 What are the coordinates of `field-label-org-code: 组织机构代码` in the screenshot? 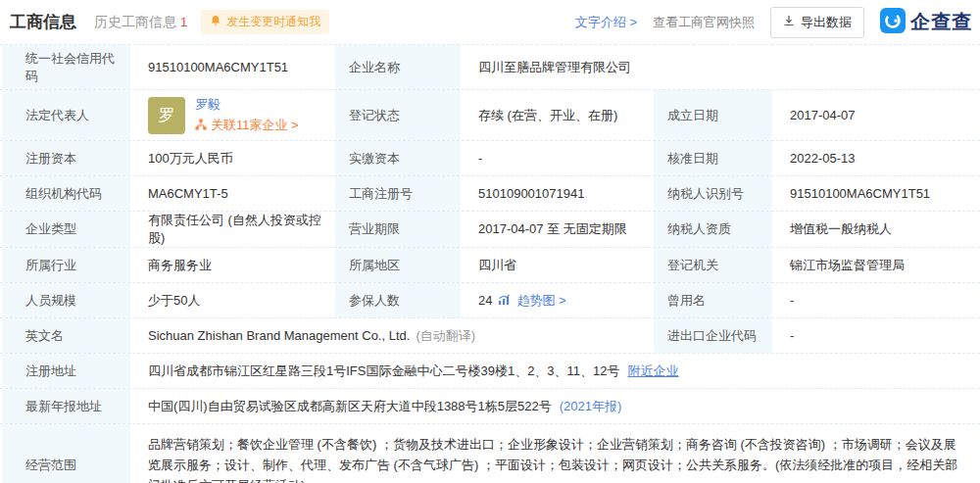 It's located at (67, 194).